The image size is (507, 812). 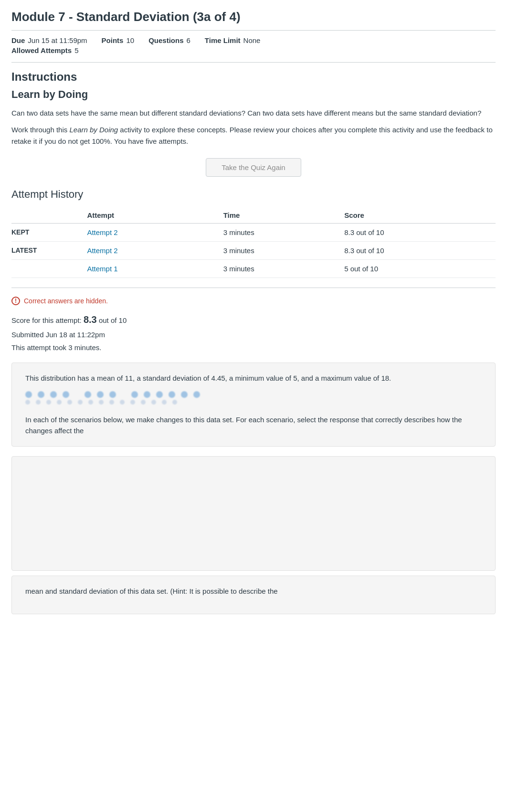 I want to click on allowed-attempts-value: 5, so click(x=76, y=51).